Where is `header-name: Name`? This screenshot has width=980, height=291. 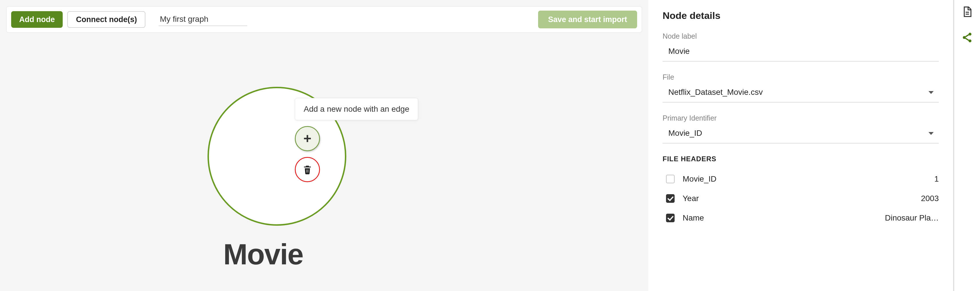 header-name: Name is located at coordinates (784, 218).